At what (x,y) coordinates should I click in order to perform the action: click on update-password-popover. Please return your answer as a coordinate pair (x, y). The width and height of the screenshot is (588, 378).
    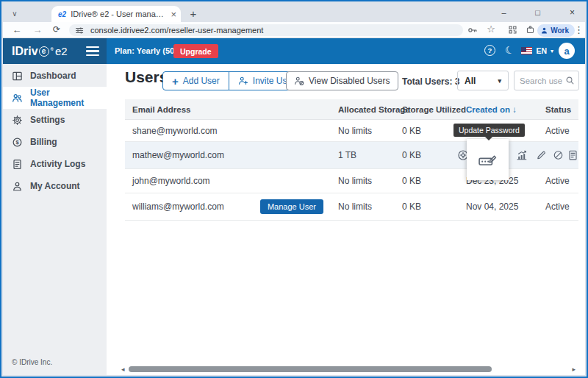
    Looking at the image, I should click on (488, 160).